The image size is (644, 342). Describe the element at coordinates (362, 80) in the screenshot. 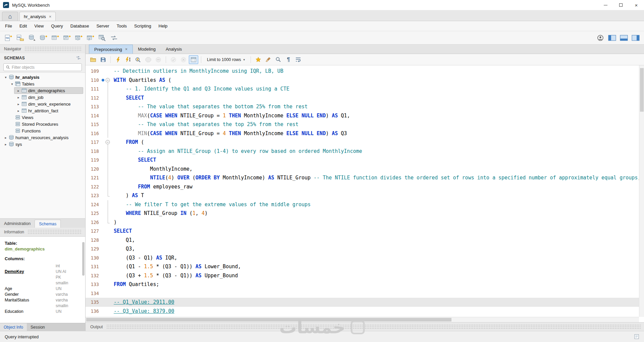

I see `code-line-110: 110WITH Quartiles AS (` at that location.